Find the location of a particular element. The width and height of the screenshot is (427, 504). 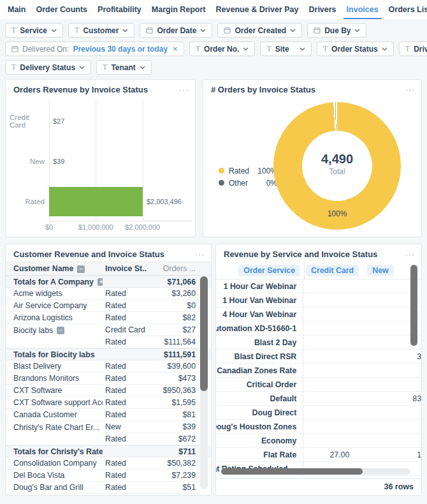

column-header-credit-card: Credit Card is located at coordinates (333, 271).